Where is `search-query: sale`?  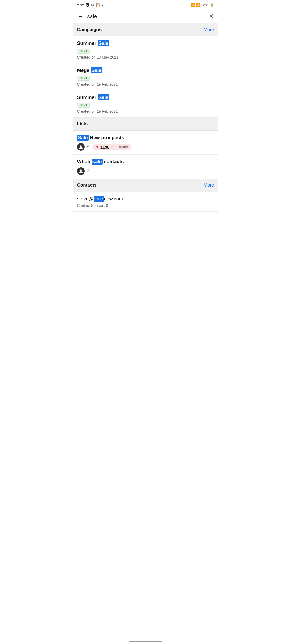 search-query: sale is located at coordinates (146, 17).